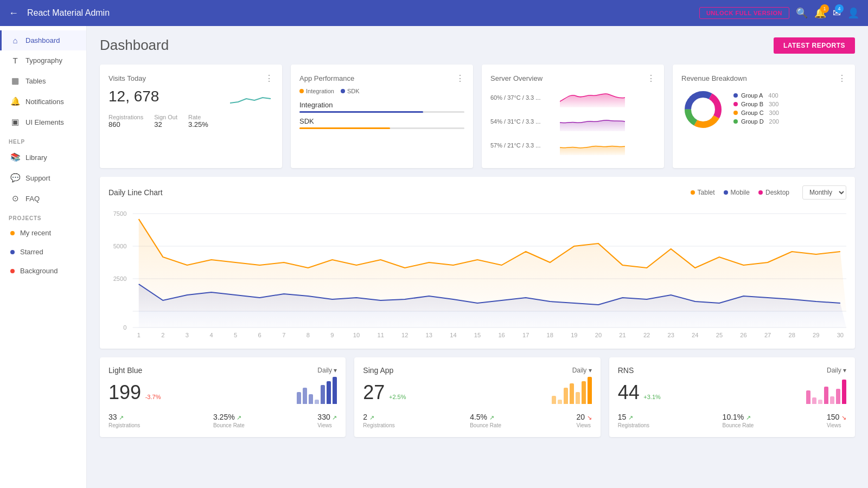 Image resolution: width=868 pixels, height=488 pixels. Describe the element at coordinates (630, 418) in the screenshot. I see `rns-arrow-up-1: ↗` at that location.